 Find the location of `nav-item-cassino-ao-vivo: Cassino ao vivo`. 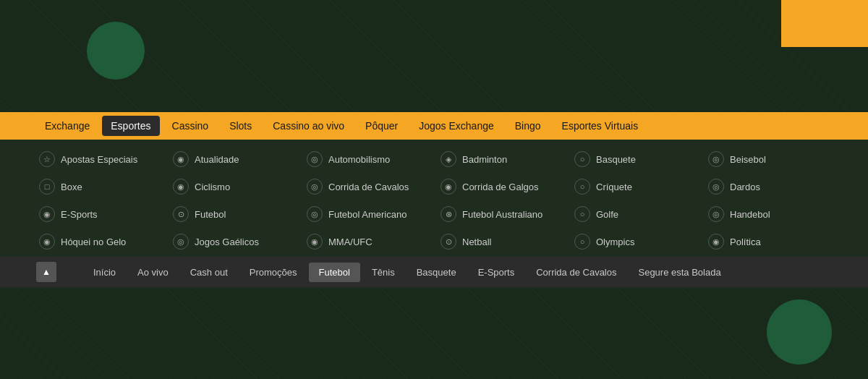

nav-item-cassino-ao-vivo: Cassino ao vivo is located at coordinates (308, 126).